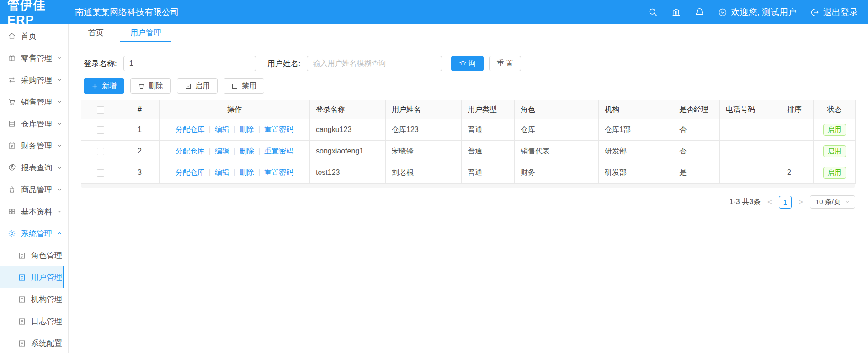 This screenshot has height=353, width=868. Describe the element at coordinates (12, 80) in the screenshot. I see `swap-icon` at that location.